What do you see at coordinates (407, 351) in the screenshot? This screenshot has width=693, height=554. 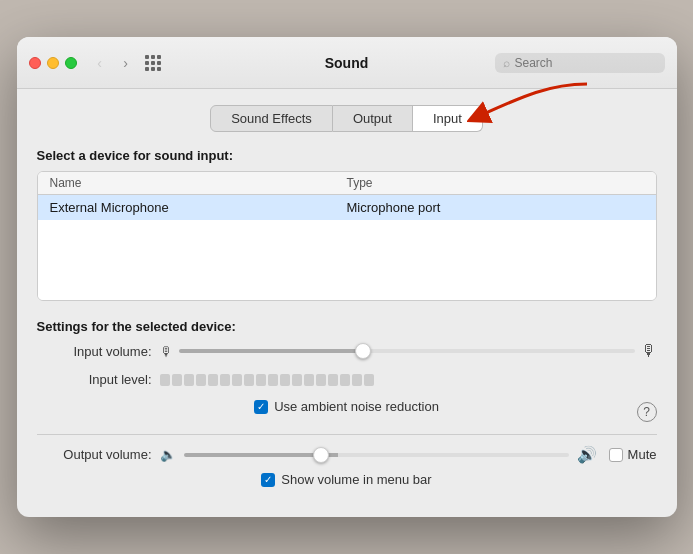 I see `input-volume-slider` at bounding box center [407, 351].